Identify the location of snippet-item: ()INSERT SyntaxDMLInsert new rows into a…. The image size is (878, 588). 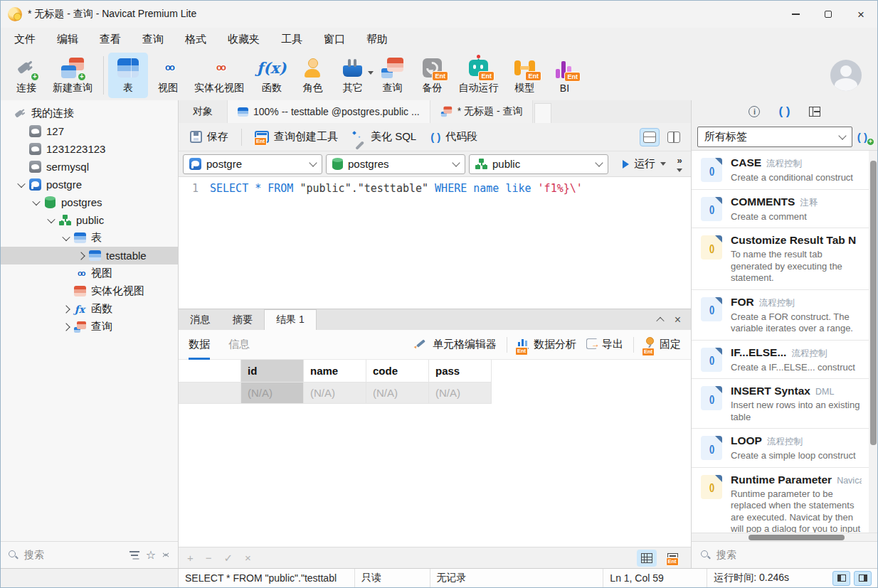
(780, 404).